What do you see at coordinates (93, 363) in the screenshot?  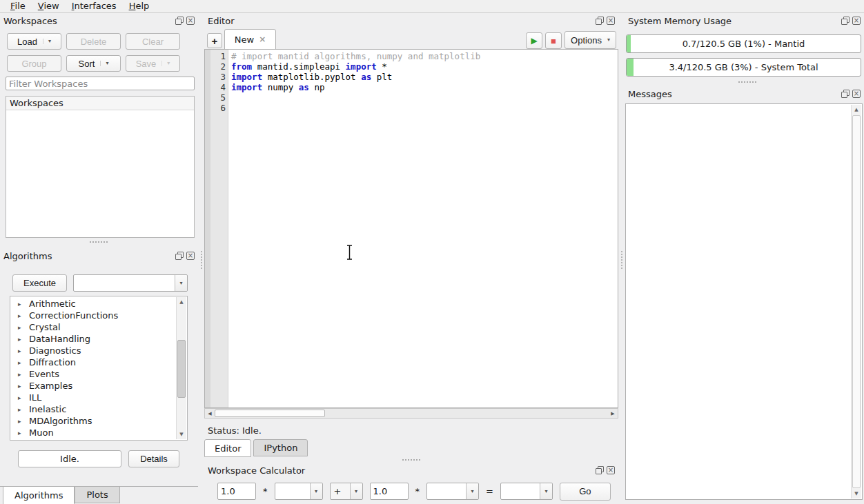 I see `algorithm-category-diffraction: ▸Diffraction` at bounding box center [93, 363].